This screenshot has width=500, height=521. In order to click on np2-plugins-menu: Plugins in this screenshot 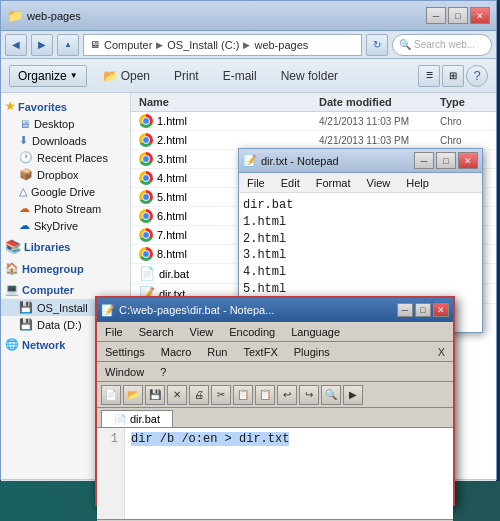, I will do `click(312, 352)`.